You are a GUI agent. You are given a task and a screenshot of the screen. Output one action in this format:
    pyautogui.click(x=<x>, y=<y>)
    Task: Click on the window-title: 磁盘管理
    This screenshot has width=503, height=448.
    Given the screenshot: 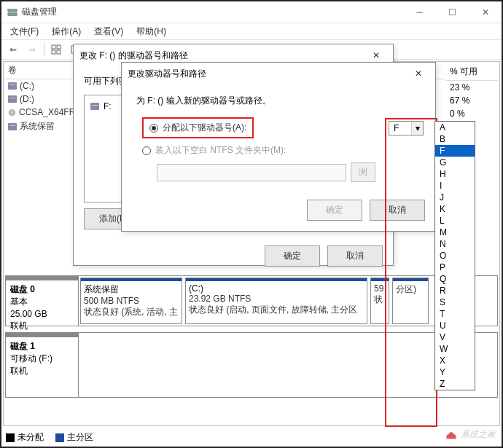 What is the action you would take?
    pyautogui.click(x=206, y=12)
    